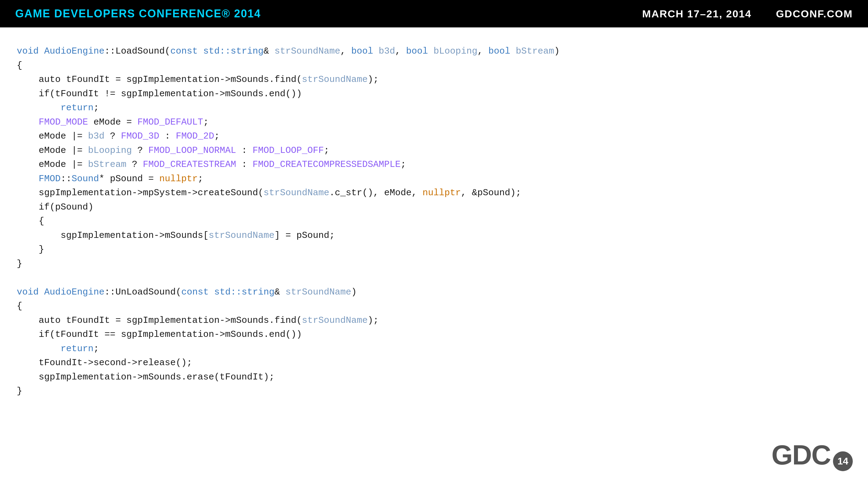  What do you see at coordinates (434, 51) in the screenshot?
I see `code-line-1: void AudioEngine::LoadSound(const std::s…` at bounding box center [434, 51].